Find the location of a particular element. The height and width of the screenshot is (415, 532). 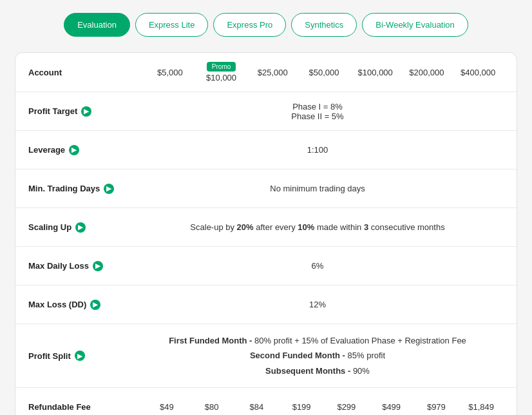

profit-split-label: Profit Split ▶ is located at coordinates (80, 356).